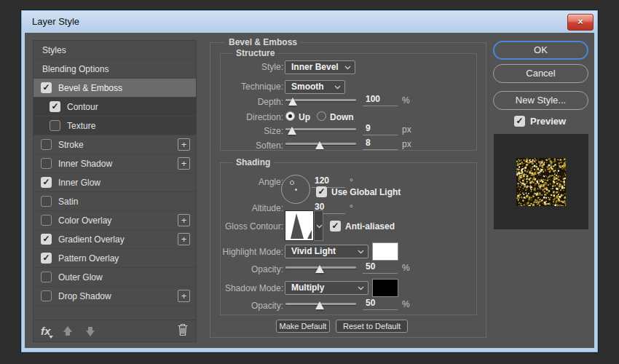 The height and width of the screenshot is (364, 619). What do you see at coordinates (115, 240) in the screenshot?
I see `sidebar-item-label: Gradient Overlay` at bounding box center [115, 240].